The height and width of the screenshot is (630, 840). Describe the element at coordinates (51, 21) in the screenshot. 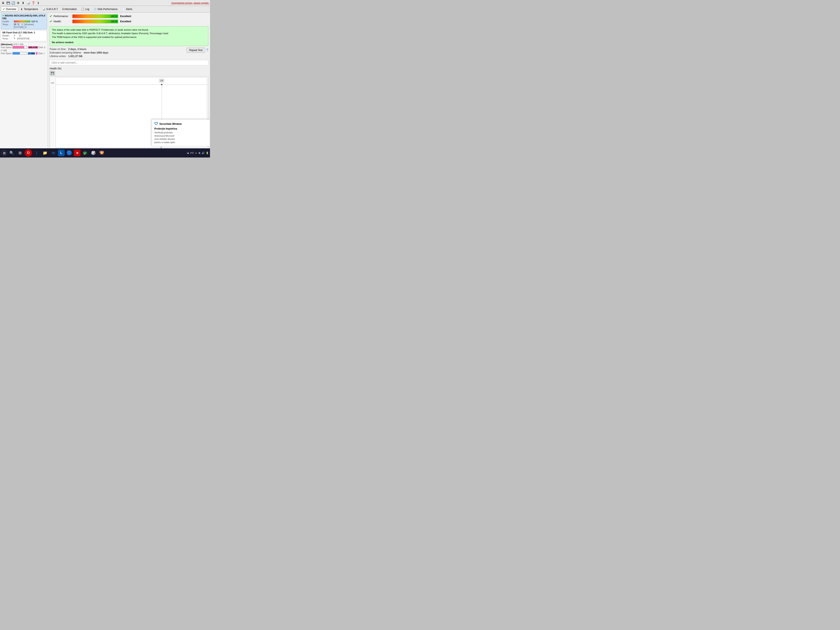

I see `health-check-icon: ✔` at that location.